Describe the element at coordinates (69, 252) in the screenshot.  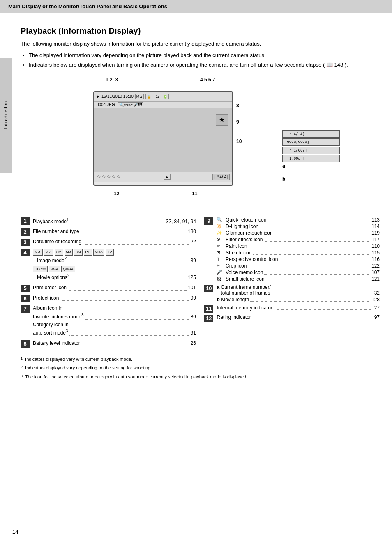
I see `icon-5m: 5M` at that location.